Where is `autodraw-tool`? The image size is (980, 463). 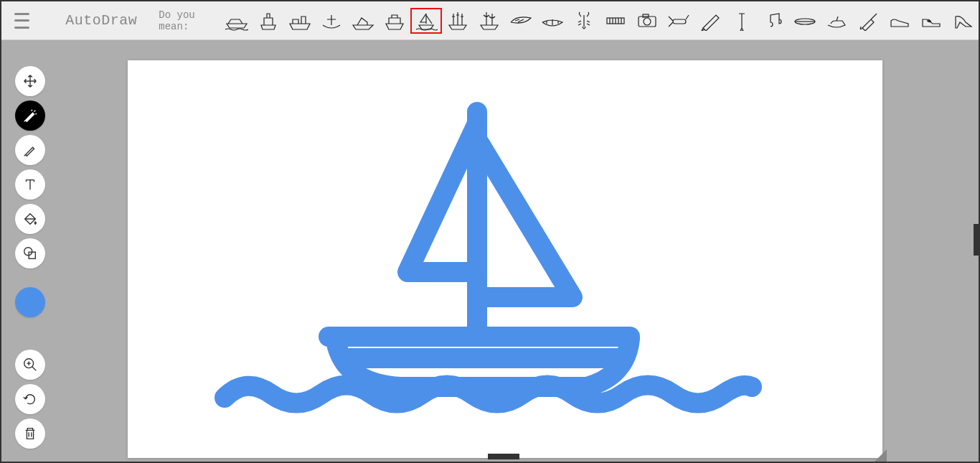
autodraw-tool is located at coordinates (30, 116).